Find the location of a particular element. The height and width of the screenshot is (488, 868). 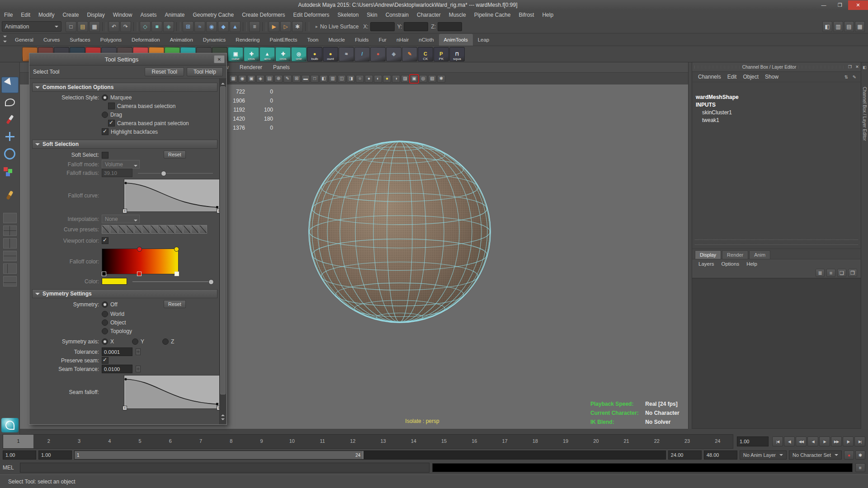

save-scene-icon: ▦ is located at coordinates (94, 27).